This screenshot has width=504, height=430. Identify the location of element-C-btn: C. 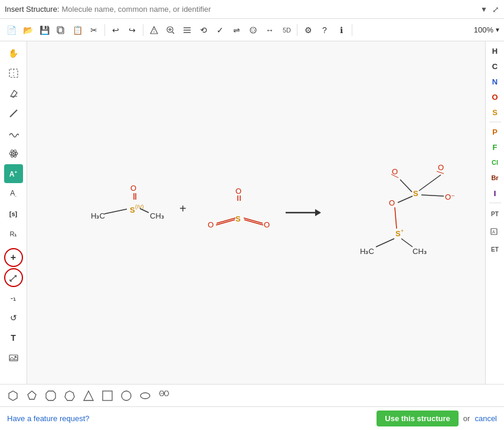
(495, 66).